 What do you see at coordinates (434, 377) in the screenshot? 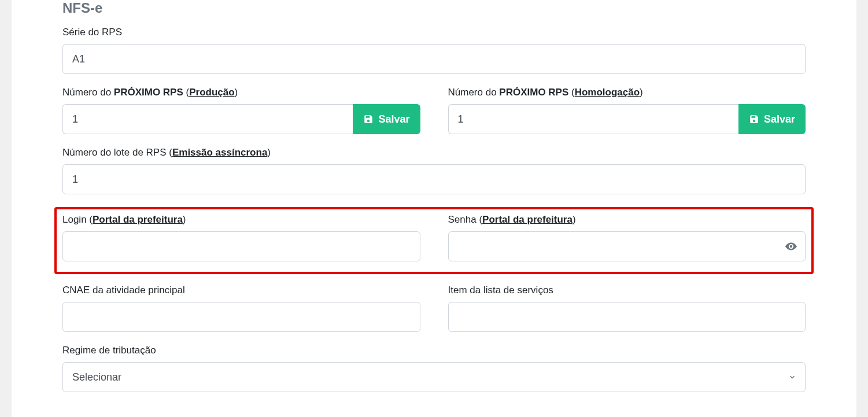
I see `select-regime: Selecionar` at bounding box center [434, 377].